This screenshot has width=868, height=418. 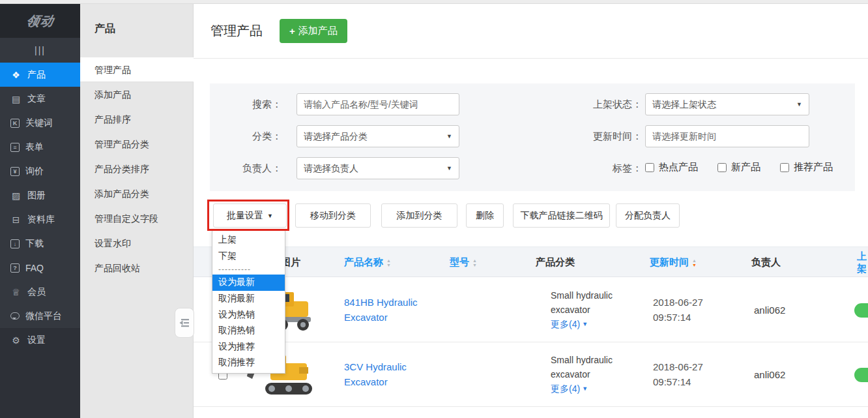 I want to click on sidebar-item-articles: ▤ 文章, so click(x=40, y=99).